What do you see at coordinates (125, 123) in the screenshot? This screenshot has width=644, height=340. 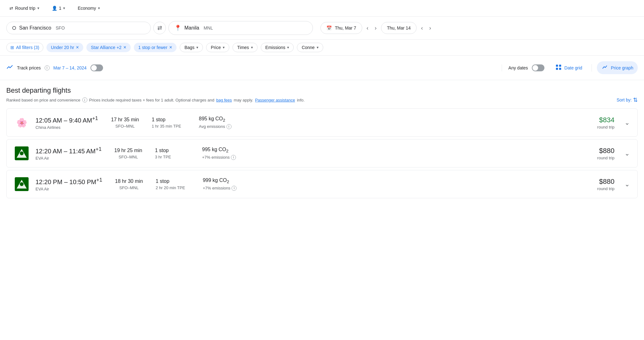 I see `flight-duration-1: 17 hr 35 min SFO–MNL` at bounding box center [125, 123].